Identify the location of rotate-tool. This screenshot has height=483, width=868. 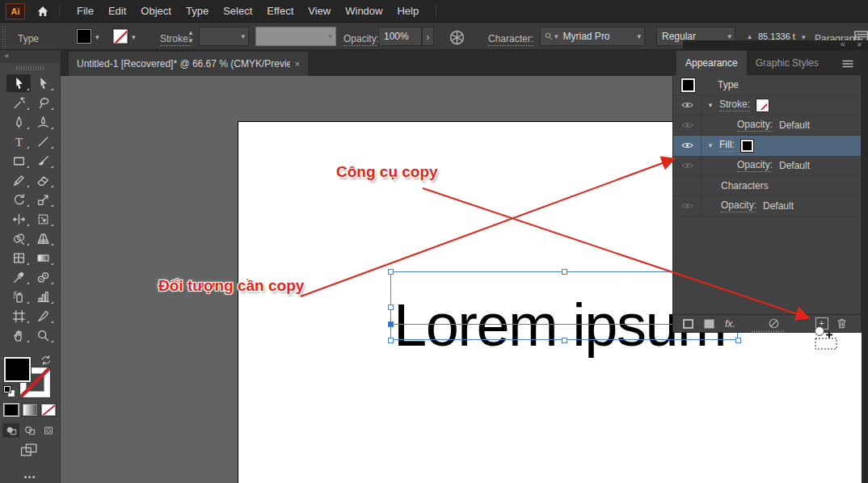
(19, 200).